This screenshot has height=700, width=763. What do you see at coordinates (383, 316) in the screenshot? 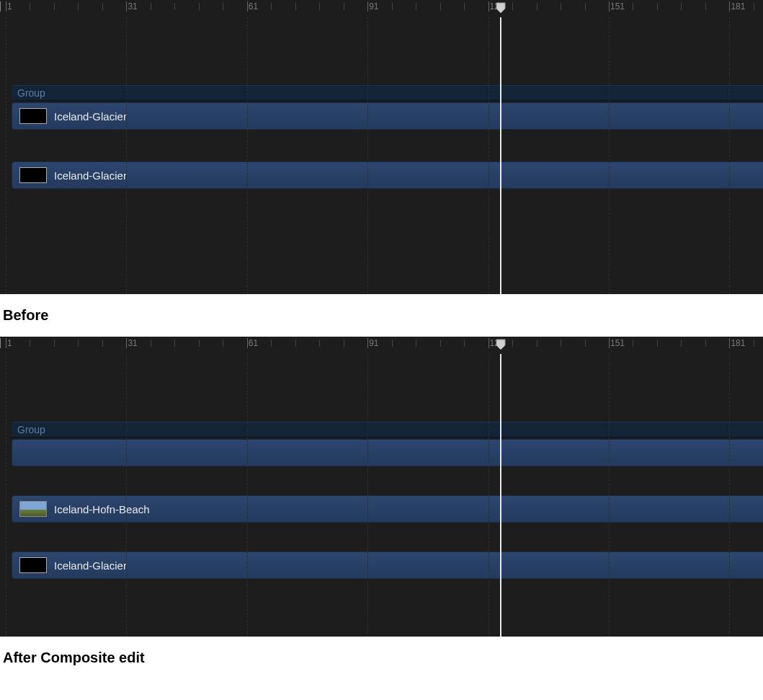
I see `caption-before: Before` at bounding box center [383, 316].